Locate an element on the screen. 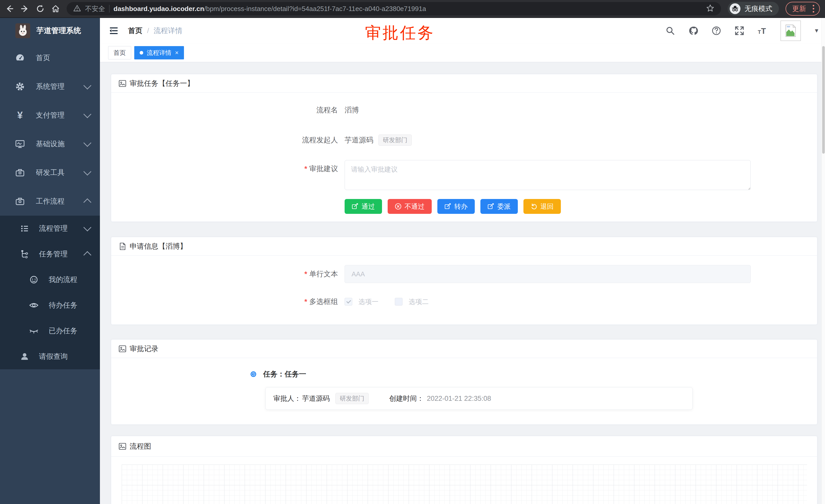 The height and width of the screenshot is (504, 825). card-title: 申请信息【滔博】 is located at coordinates (158, 246).